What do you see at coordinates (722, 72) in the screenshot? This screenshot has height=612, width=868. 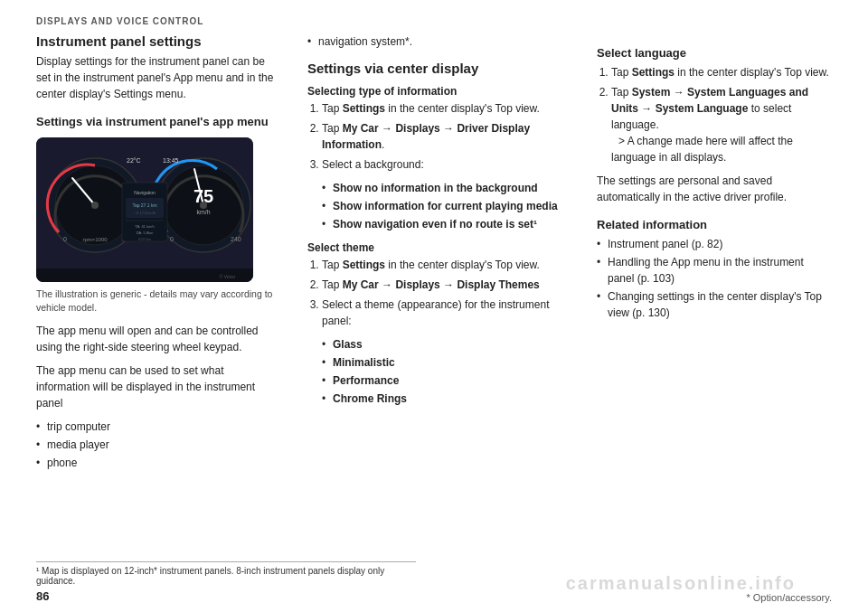 I see `lang-step-1: Tap Settings in the center display's Top…` at bounding box center [722, 72].